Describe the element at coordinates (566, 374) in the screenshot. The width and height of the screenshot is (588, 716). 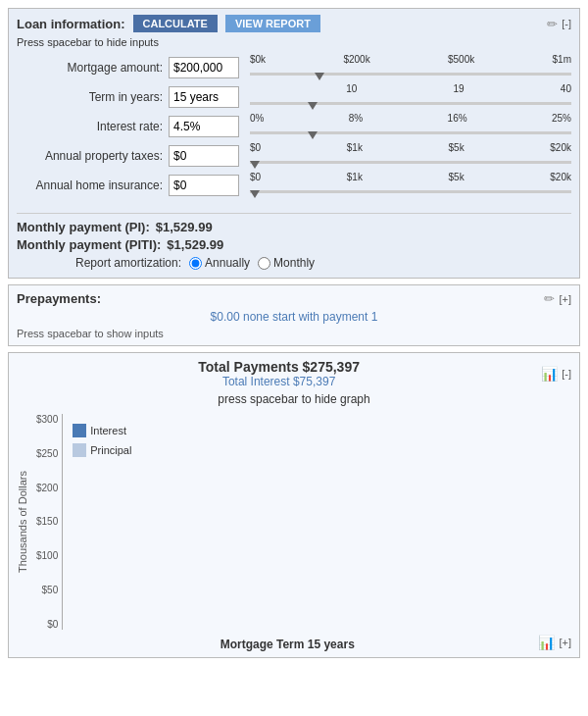
I see `graph-collapse-button: [-]` at that location.